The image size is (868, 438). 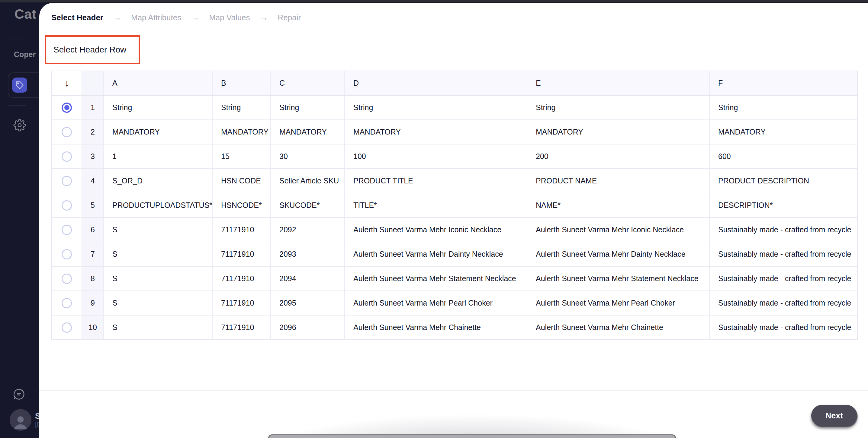 I want to click on table-cell: 100, so click(x=436, y=156).